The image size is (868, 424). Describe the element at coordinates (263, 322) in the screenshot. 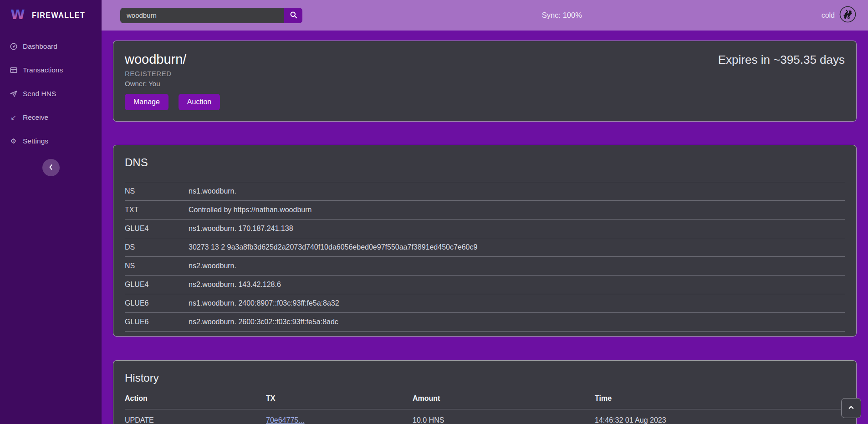

I see `dns-record-value: ns2.woodburn. 2600:3c02::f03c:93ff:fe5a:…` at that location.